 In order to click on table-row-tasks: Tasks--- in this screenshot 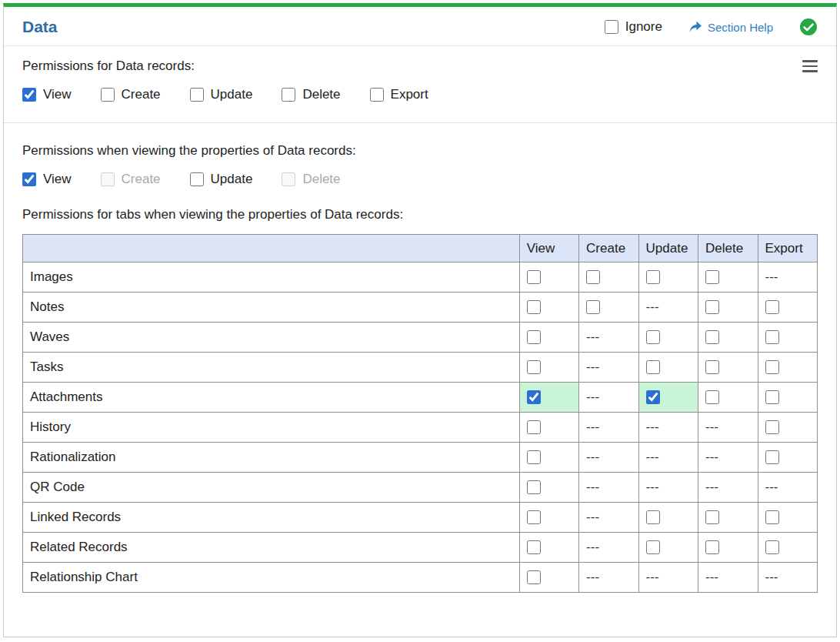, I will do `click(420, 368)`.